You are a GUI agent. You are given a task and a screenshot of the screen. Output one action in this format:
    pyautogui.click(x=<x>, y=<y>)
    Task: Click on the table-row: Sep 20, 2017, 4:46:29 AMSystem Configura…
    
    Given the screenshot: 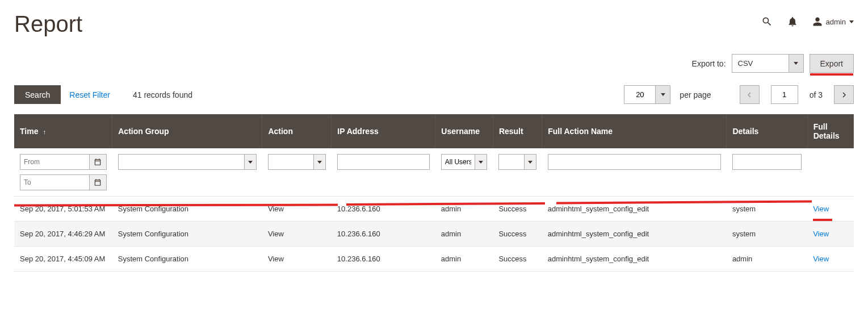 What is the action you would take?
    pyautogui.click(x=434, y=234)
    